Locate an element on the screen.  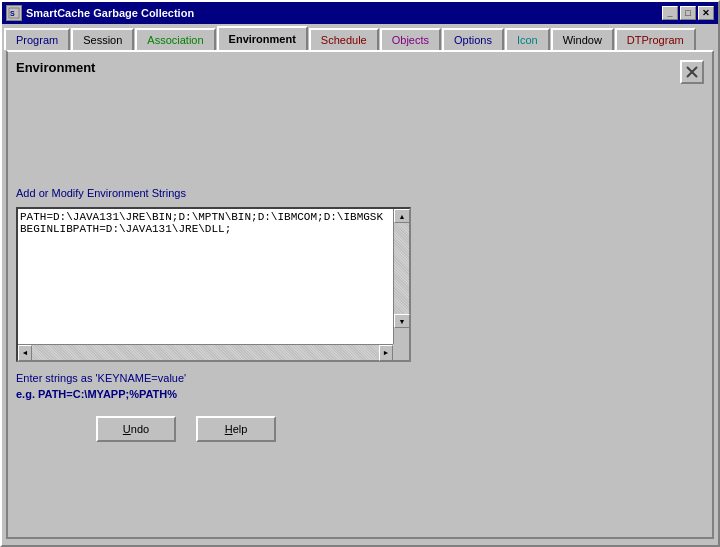
tab-association: Association is located at coordinates (175, 39).